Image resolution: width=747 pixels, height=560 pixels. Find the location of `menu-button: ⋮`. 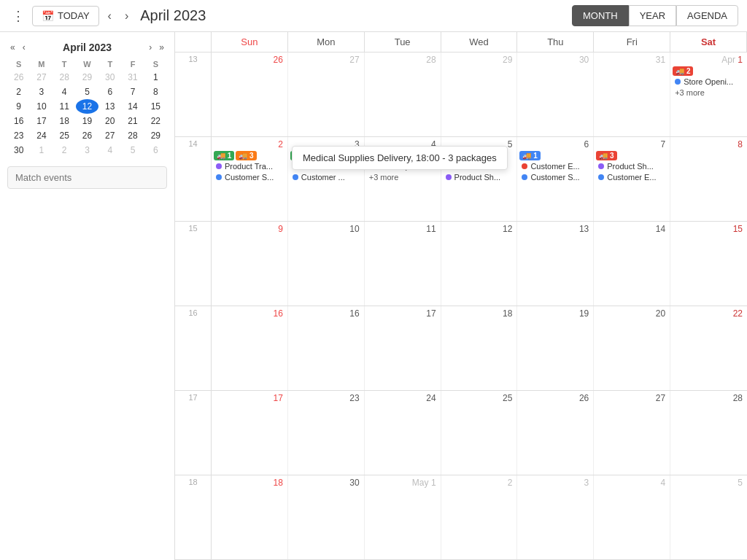

menu-button: ⋮ is located at coordinates (18, 16).